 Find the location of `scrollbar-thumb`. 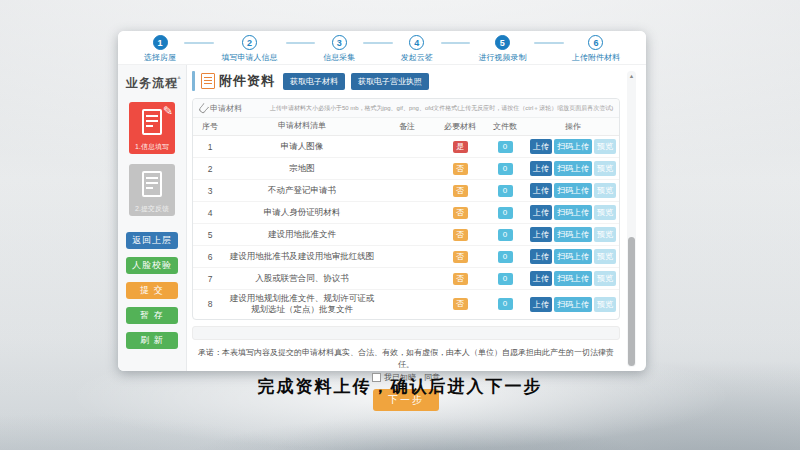

scrollbar-thumb is located at coordinates (632, 302).